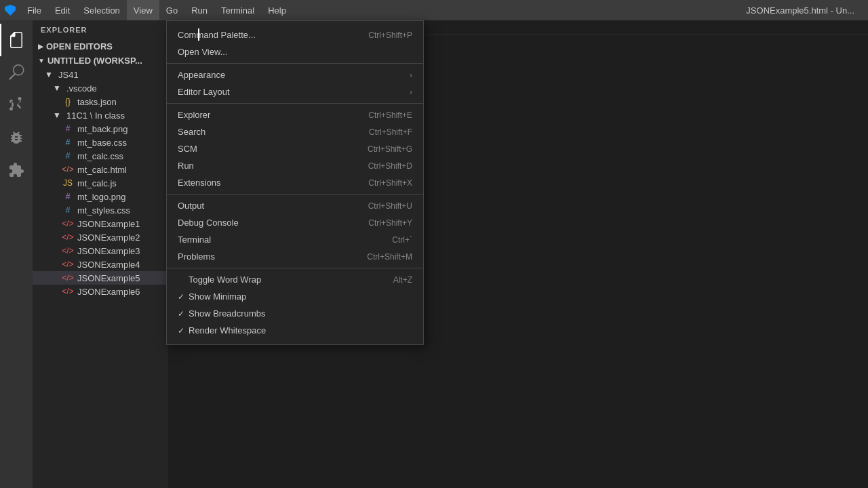  What do you see at coordinates (16, 40) in the screenshot?
I see `activity-explorer` at bounding box center [16, 40].